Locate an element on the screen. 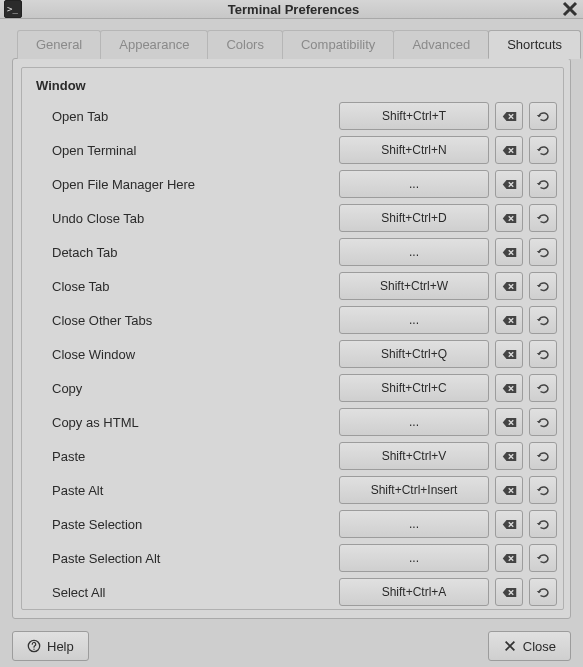  shortcut-label: Close Window is located at coordinates (192, 354).